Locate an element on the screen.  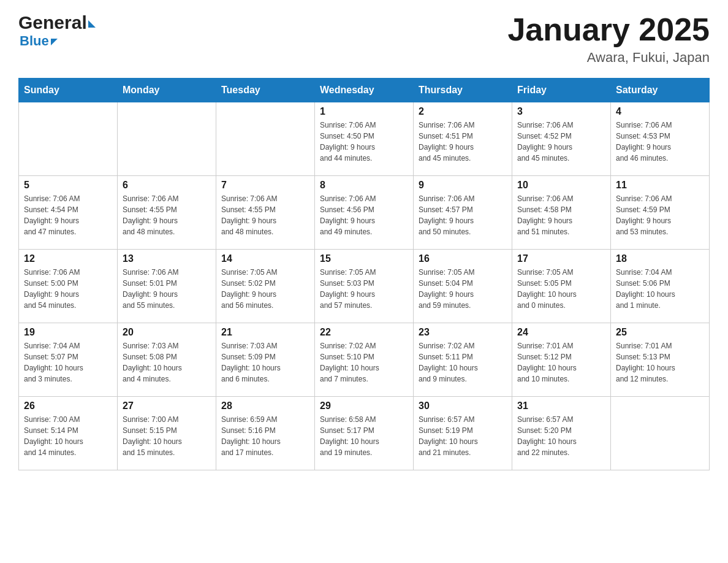
calendar-cell: 31Sunrise: 6:57 AM Sunset: 5:20 PM Dayli… is located at coordinates (561, 434).